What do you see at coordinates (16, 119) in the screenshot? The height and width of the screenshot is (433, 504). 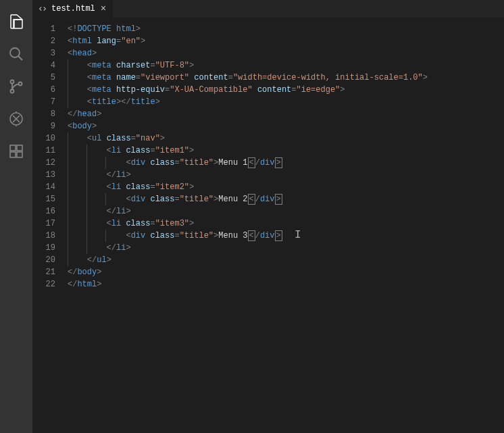 I see `debug-icon` at bounding box center [16, 119].